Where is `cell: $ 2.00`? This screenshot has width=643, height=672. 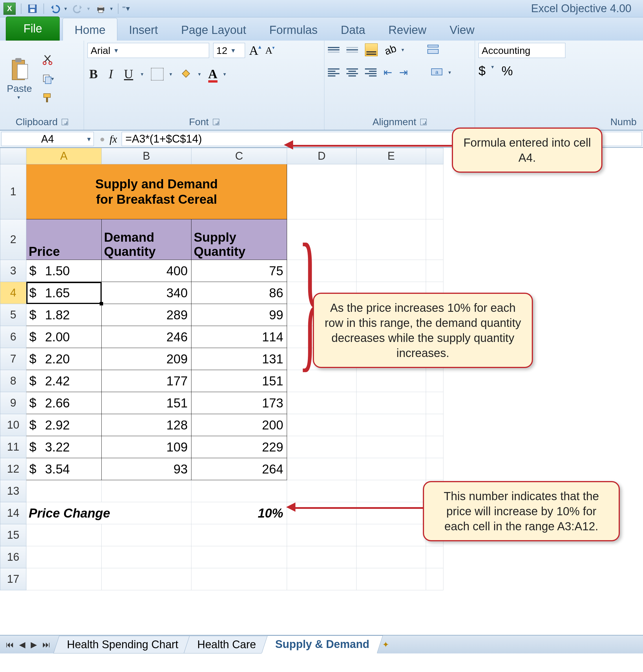
cell: $ 2.00 is located at coordinates (64, 337).